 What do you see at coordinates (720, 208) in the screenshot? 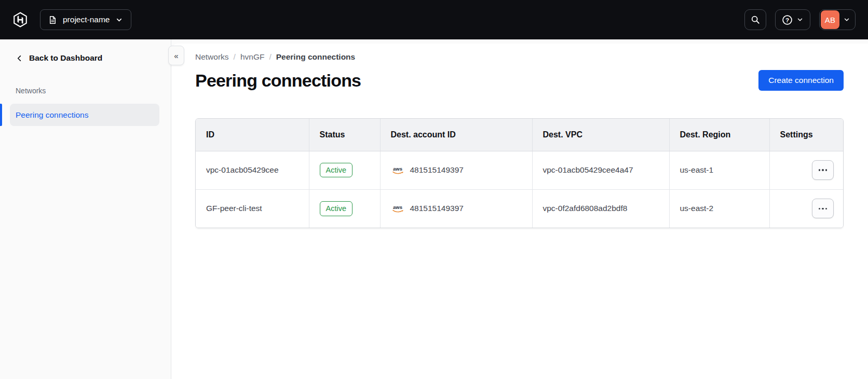
I see `cell-region: us-east-2` at bounding box center [720, 208].